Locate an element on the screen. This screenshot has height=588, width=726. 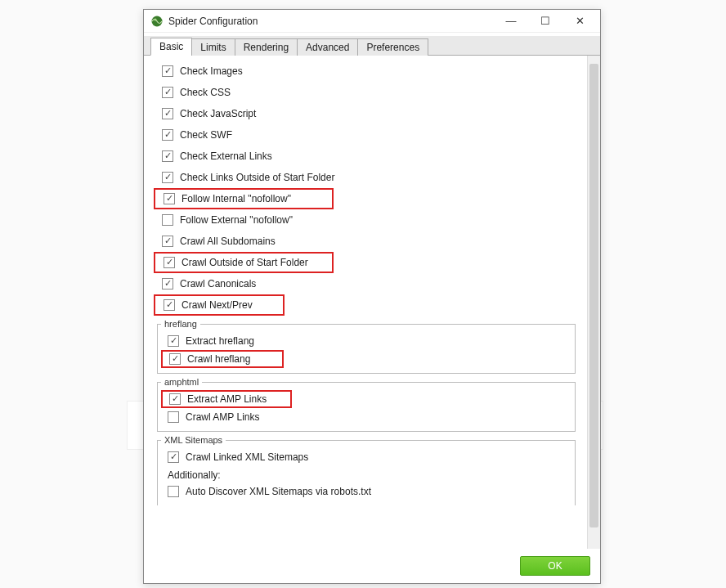
check-label: Auto Discover XML Sitemaps via robots.tx… is located at coordinates (278, 491).